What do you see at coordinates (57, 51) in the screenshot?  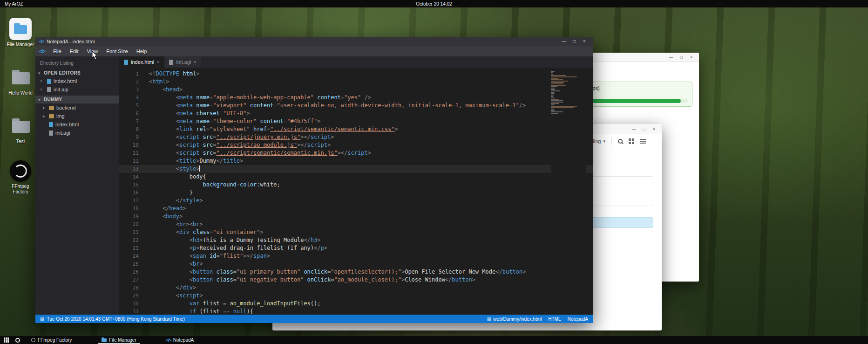 I see `menu-file: File` at bounding box center [57, 51].